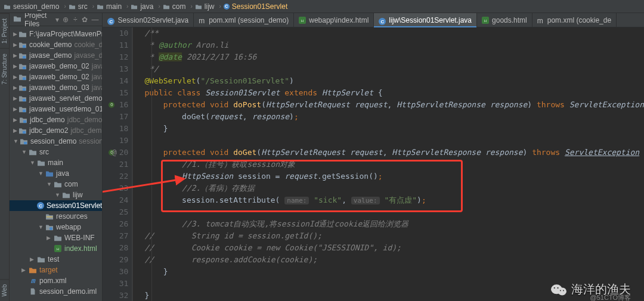 The height and width of the screenshot is (301, 644). Describe the element at coordinates (56, 259) in the screenshot. I see `tree-item: ▶test` at that location.